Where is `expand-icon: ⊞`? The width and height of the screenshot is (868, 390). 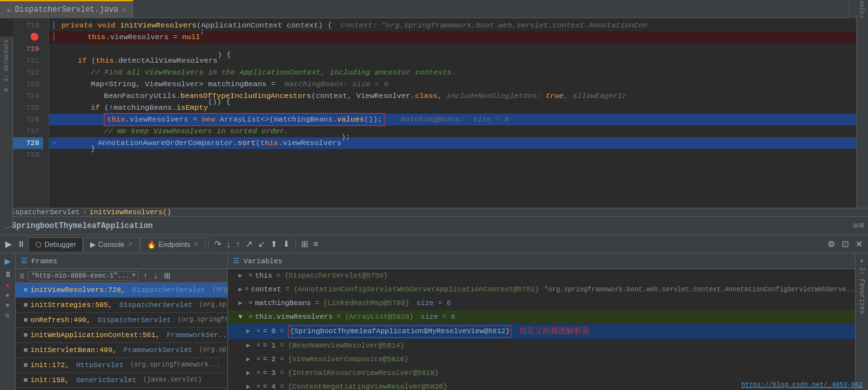 expand-icon: ⊞ is located at coordinates (862, 226).